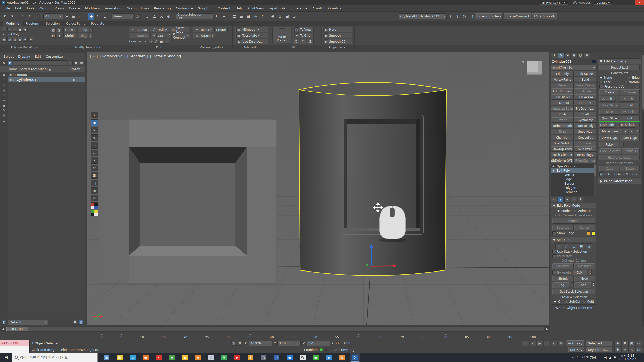  Describe the element at coordinates (105, 16) in the screenshot. I see `select-scale-icon: ⊿` at that location.